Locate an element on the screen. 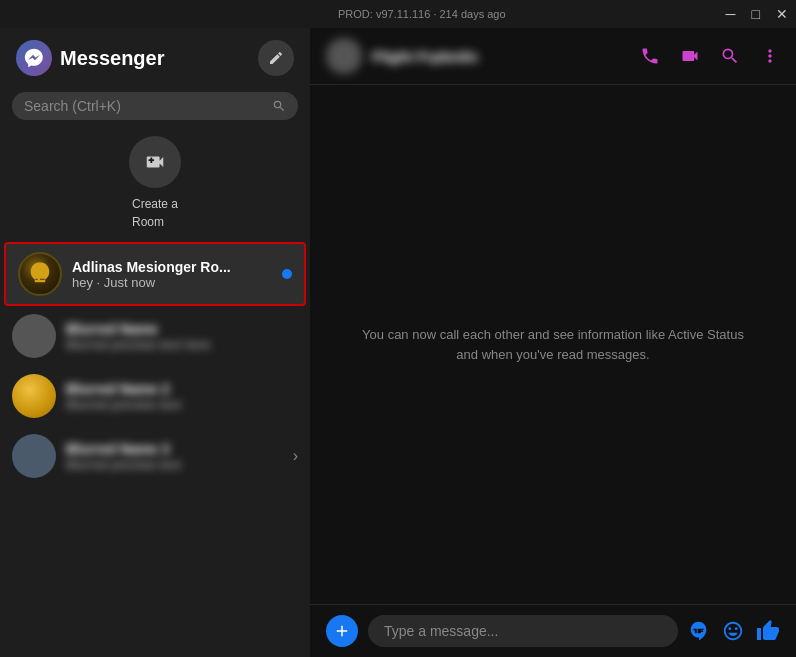  chat-item-2: Blurred Name Blurred preview text here is located at coordinates (155, 336).